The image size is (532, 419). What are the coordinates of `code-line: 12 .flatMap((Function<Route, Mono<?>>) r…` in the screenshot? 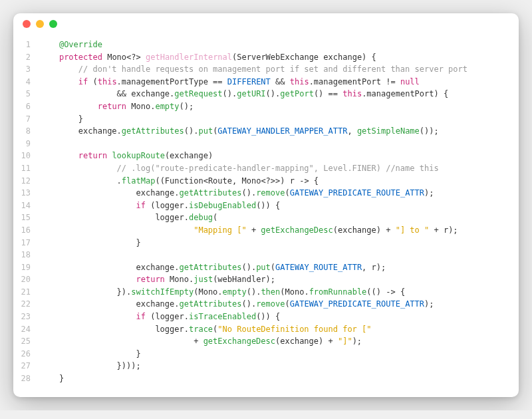 It's located at (266, 181).